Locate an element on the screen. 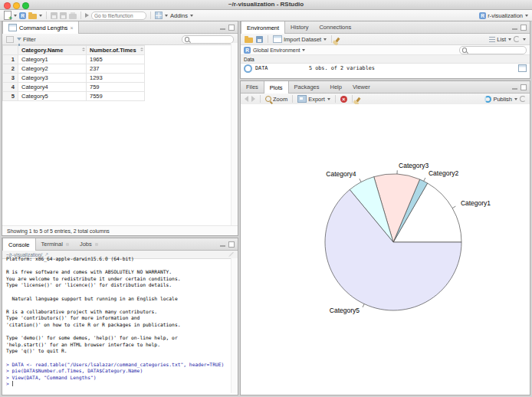 Image resolution: width=532 pixels, height=397 pixels. remove-plot-icon: × is located at coordinates (343, 100).